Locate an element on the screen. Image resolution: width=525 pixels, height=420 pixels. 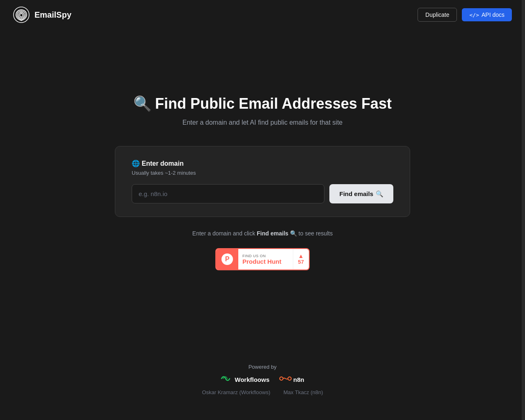
api-docs-icon: </> is located at coordinates (474, 15).